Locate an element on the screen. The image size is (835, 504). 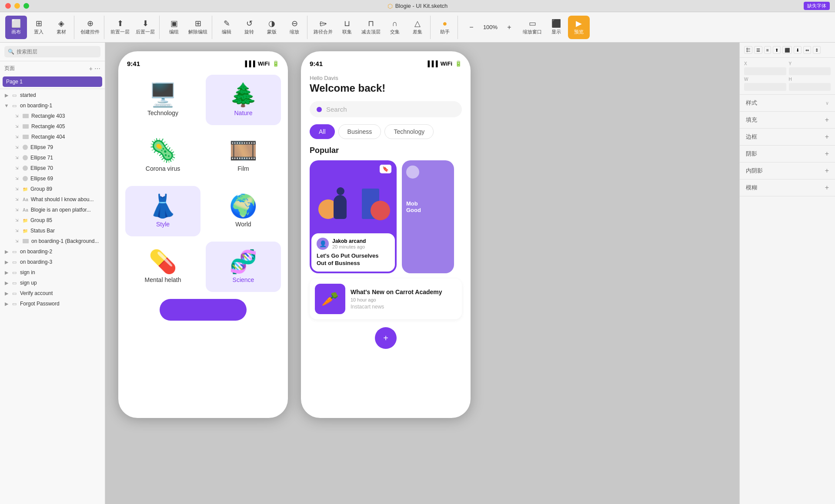
sidebar-item-ellipse-79: ⇲ Ellipse 79 is located at coordinates (52, 147).